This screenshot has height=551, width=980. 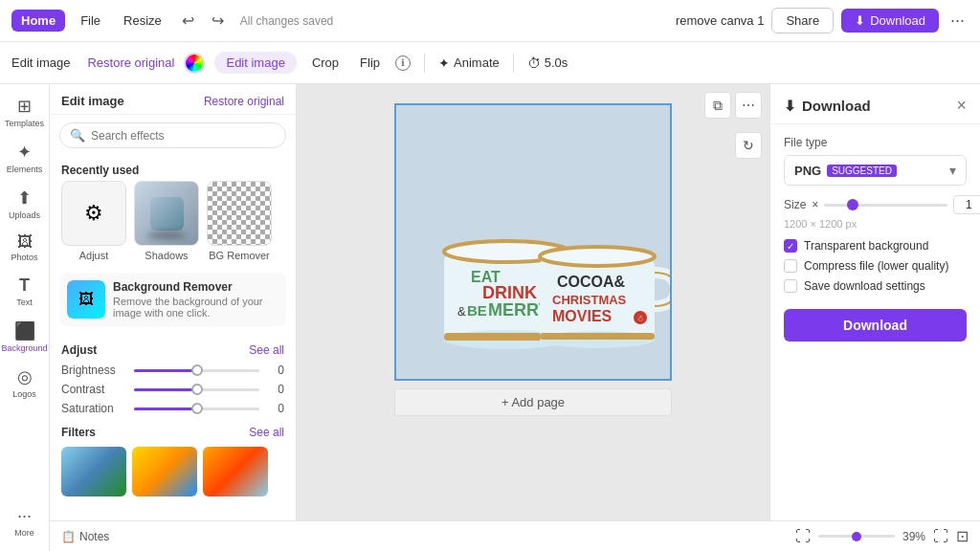 I want to click on bg-promo: 🖼 Background Remover Remove the backgrou…, so click(x=172, y=299).